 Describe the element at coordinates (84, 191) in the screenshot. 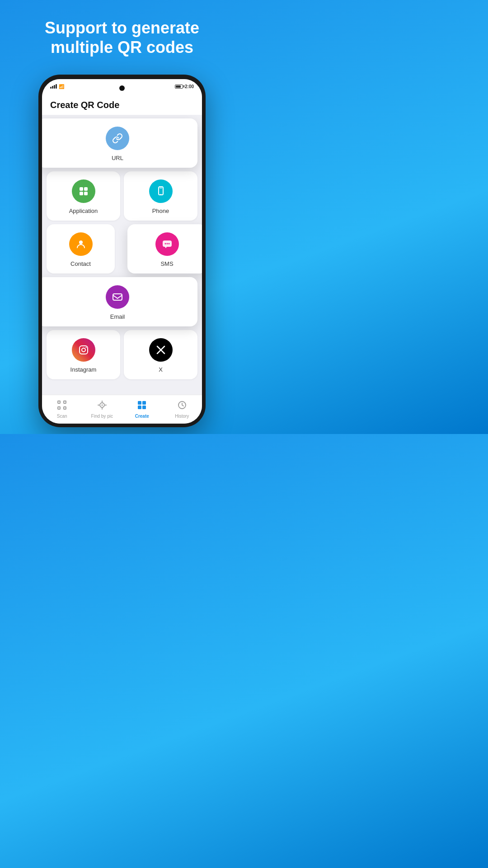

I see `app-icon-circle` at that location.